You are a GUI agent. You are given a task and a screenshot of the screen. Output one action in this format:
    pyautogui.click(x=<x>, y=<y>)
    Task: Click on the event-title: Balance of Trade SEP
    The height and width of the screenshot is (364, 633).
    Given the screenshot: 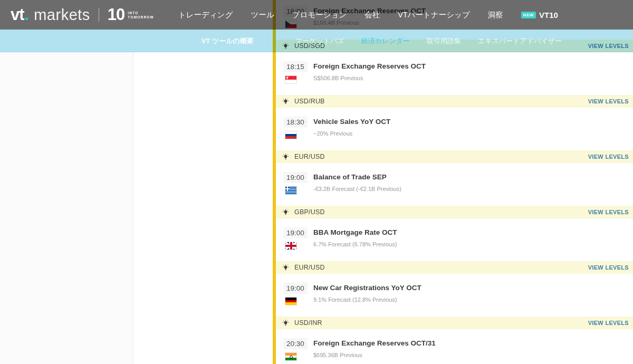 What is the action you would take?
    pyautogui.click(x=358, y=177)
    